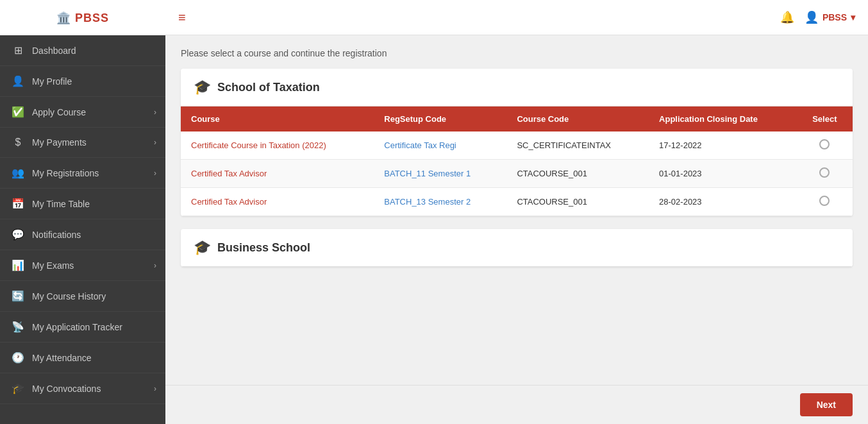 Image resolution: width=868 pixels, height=424 pixels. What do you see at coordinates (517, 404) in the screenshot?
I see `bottom-bar: Next` at bounding box center [517, 404].